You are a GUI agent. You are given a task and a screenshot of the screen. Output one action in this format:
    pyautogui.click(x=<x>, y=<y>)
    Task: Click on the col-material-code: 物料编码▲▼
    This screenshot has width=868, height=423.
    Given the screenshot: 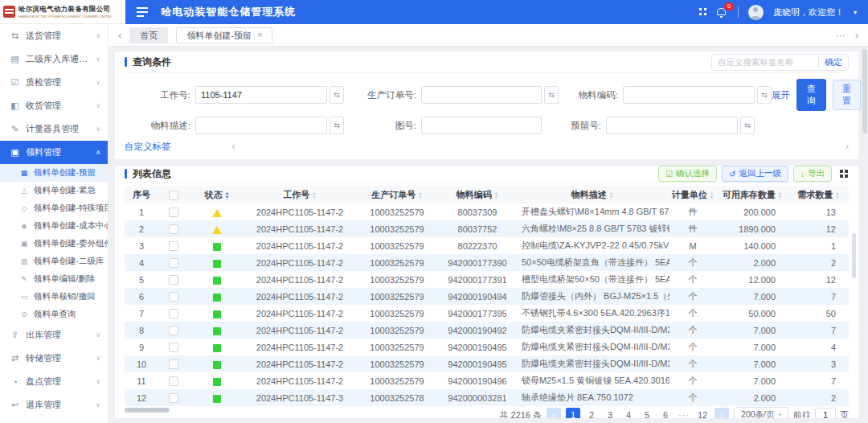 What is the action you would take?
    pyautogui.click(x=477, y=195)
    